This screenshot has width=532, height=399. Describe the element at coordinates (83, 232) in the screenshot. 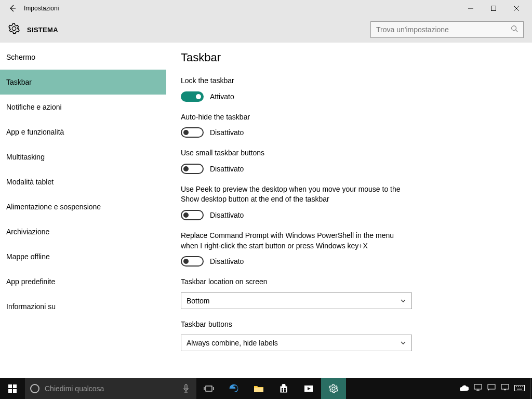

I see `sidebar-item-archiviazione: Archiviazione` at that location.